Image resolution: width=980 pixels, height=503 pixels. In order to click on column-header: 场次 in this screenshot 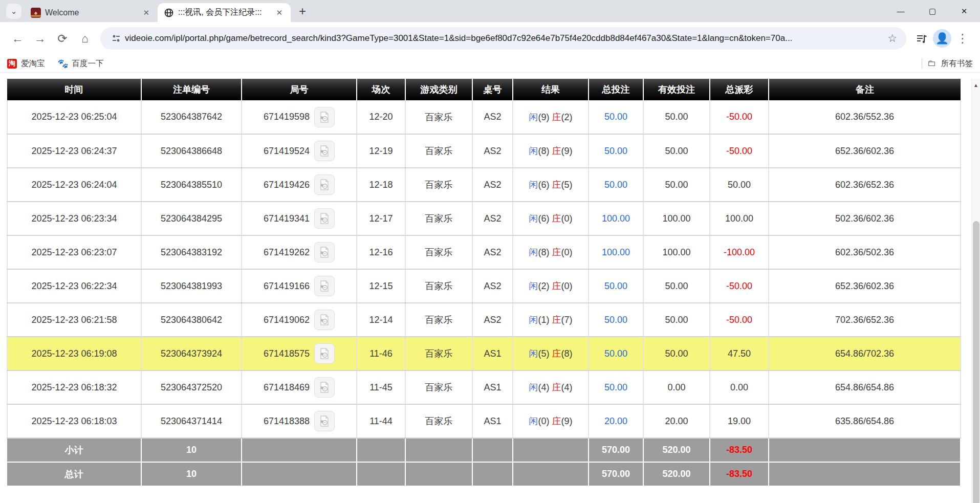, I will do `click(381, 90)`.